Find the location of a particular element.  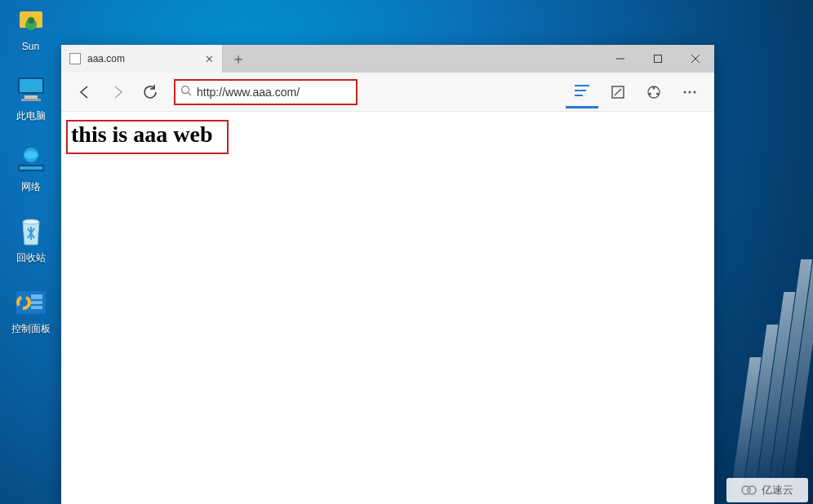

watermark: 亿速云 is located at coordinates (767, 490).